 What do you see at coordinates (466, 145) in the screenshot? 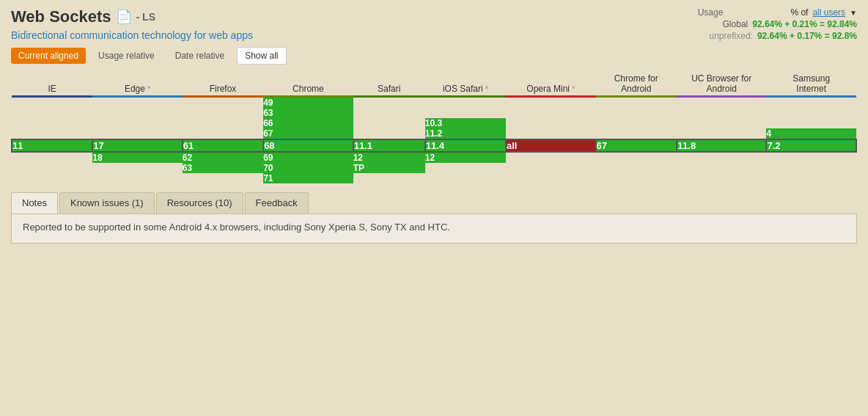
I see `ios-current: 11.4` at bounding box center [466, 145].